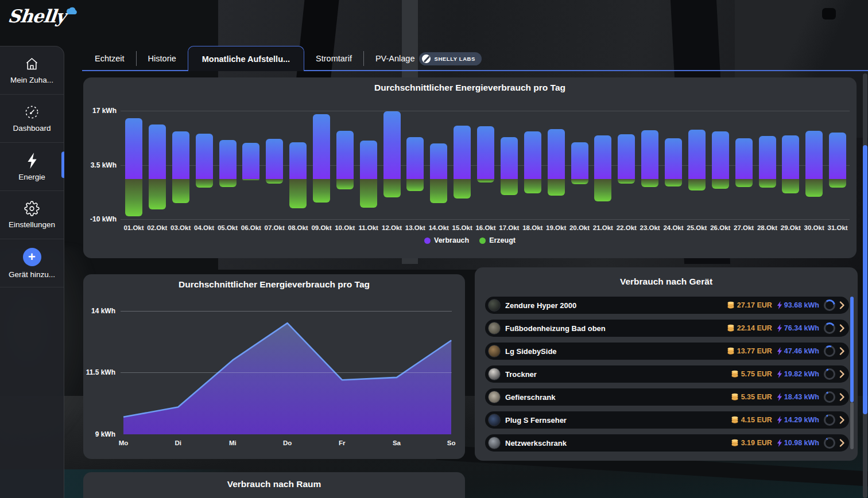  I want to click on device-cost: 22.14 EUR, so click(750, 328).